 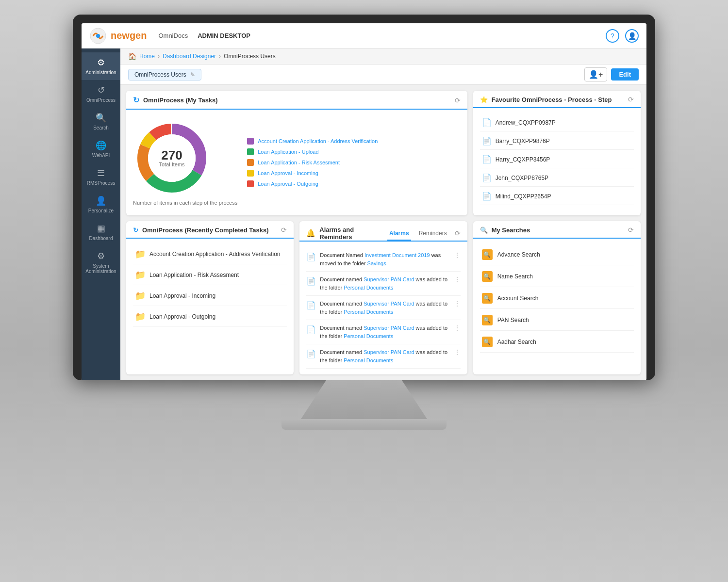 I want to click on breadcrumb: 🏠 Home › Dashboard Designer › OmniProces…, so click(x=383, y=56).